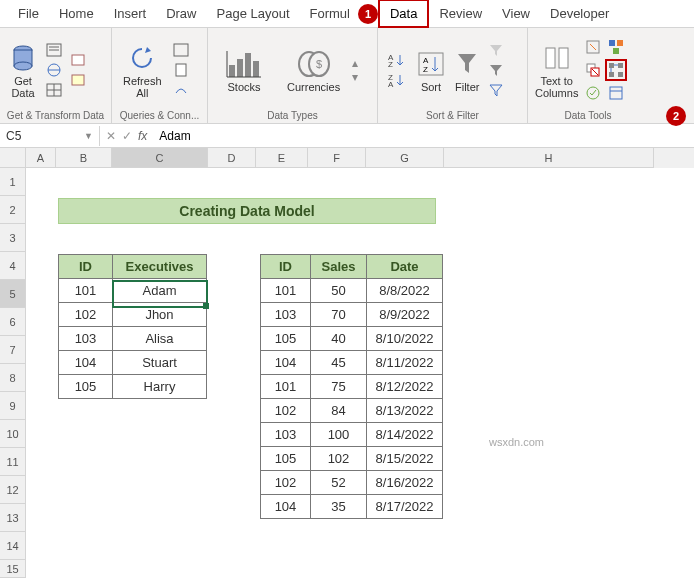 The width and height of the screenshot is (694, 586). What do you see at coordinates (405, 363) in the screenshot?
I see `table-cell: 8/11/2022` at bounding box center [405, 363].